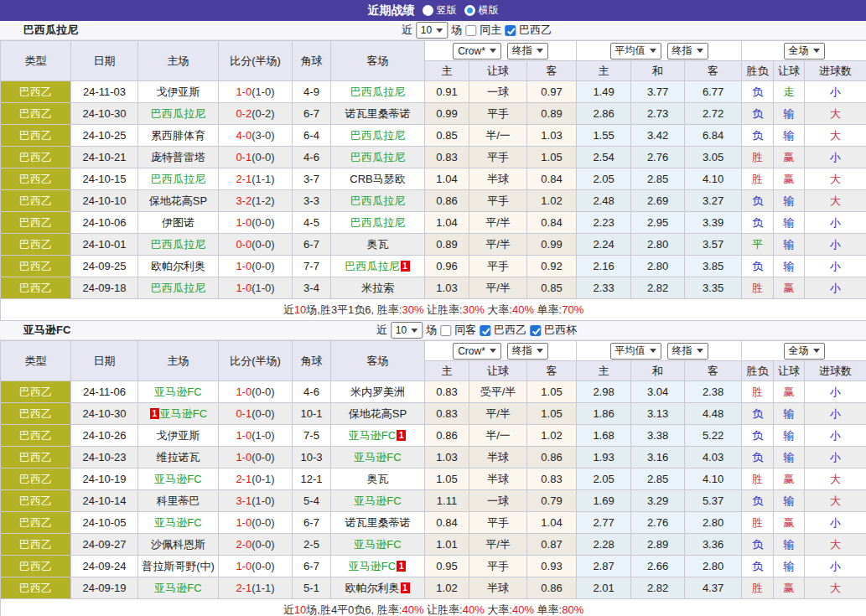 This screenshot has height=616, width=866. Describe the element at coordinates (428, 10) in the screenshot. I see `radio-vertical-icon` at that location.